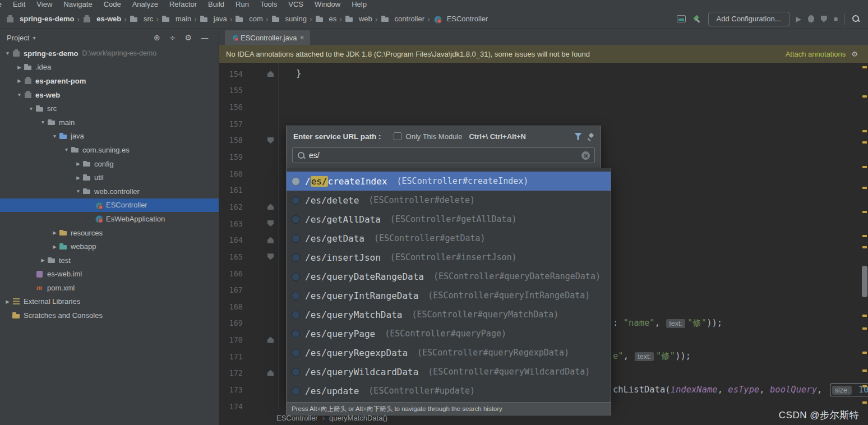  I want to click on url-search-input, so click(444, 155).